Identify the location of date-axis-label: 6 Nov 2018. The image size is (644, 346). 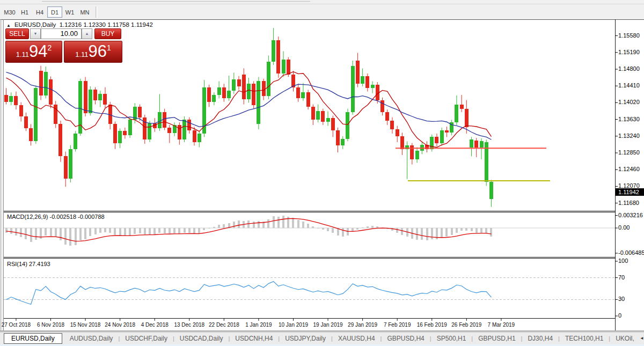
(50, 325).